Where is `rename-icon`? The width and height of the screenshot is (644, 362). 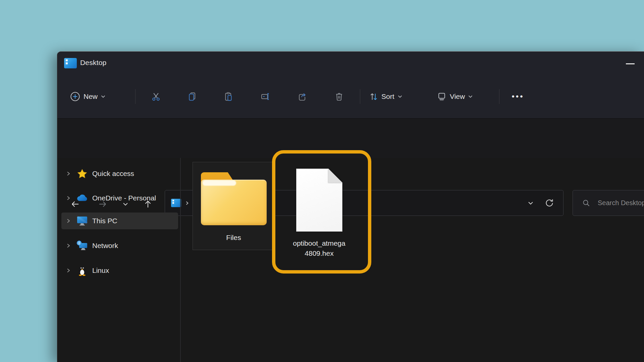 rename-icon is located at coordinates (265, 97).